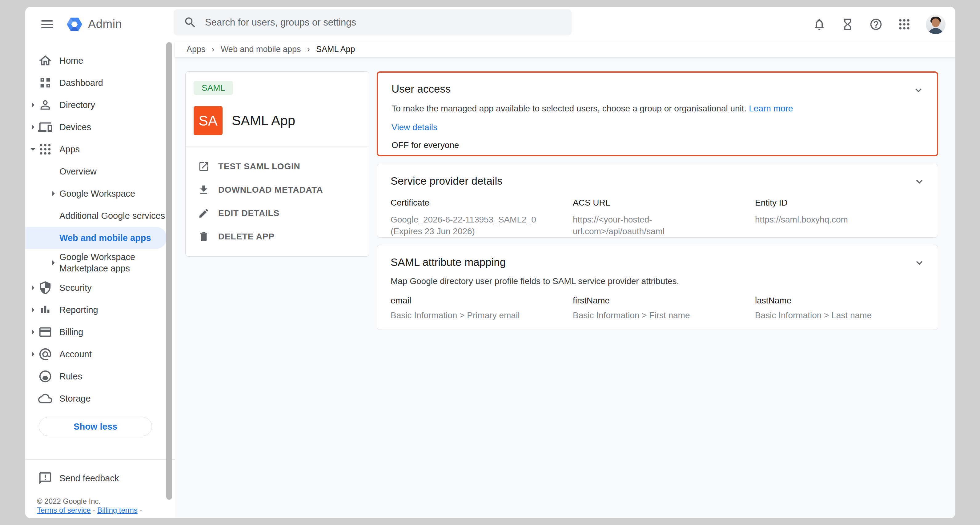 This screenshot has width=980, height=525. What do you see at coordinates (848, 24) in the screenshot?
I see `pending-tasks-button` at bounding box center [848, 24].